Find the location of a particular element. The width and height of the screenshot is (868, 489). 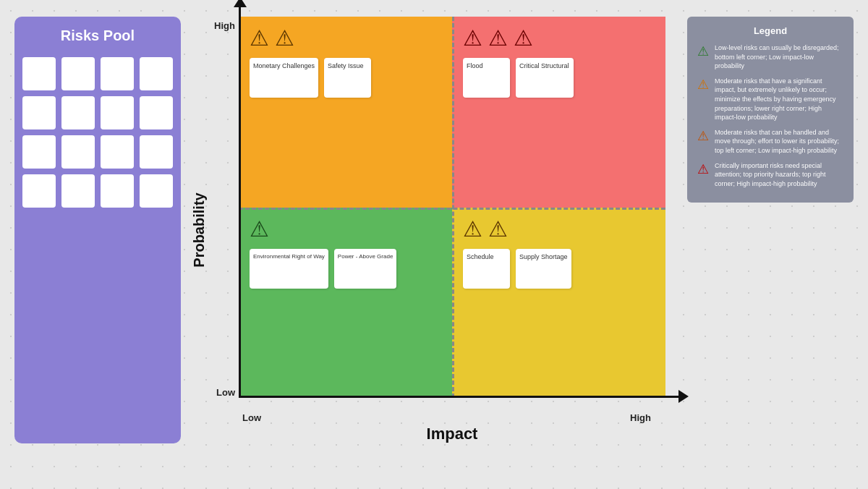

bottom-right-icons: ⚠ ⚠ is located at coordinates (558, 229).